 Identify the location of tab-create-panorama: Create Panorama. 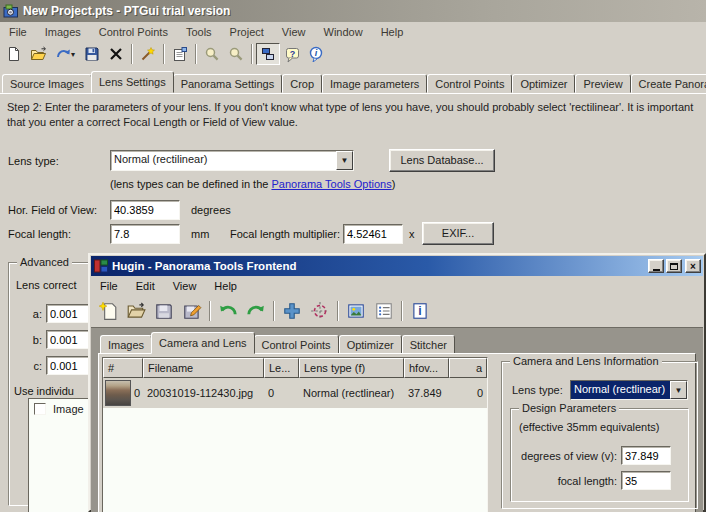
(668, 84).